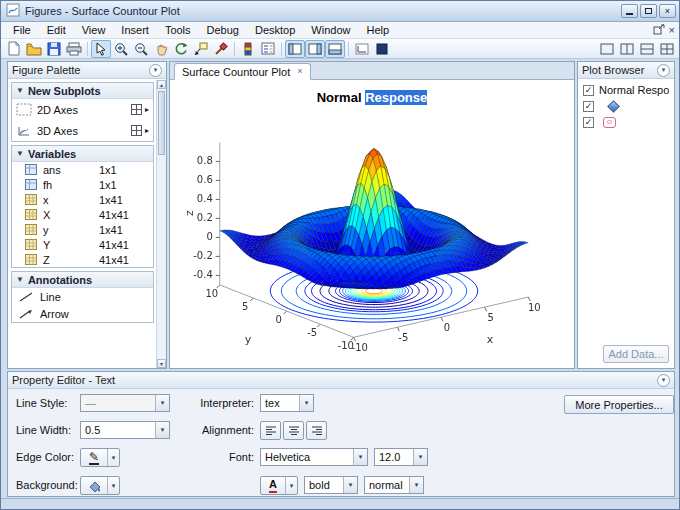  I want to click on variable-row-x: x 1x41, so click(82, 200).